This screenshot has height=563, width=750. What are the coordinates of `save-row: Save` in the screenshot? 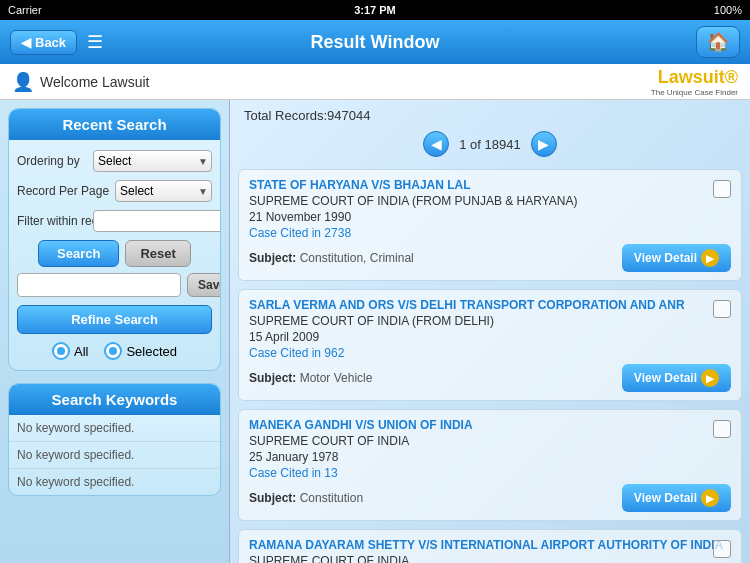 It's located at (114, 285).